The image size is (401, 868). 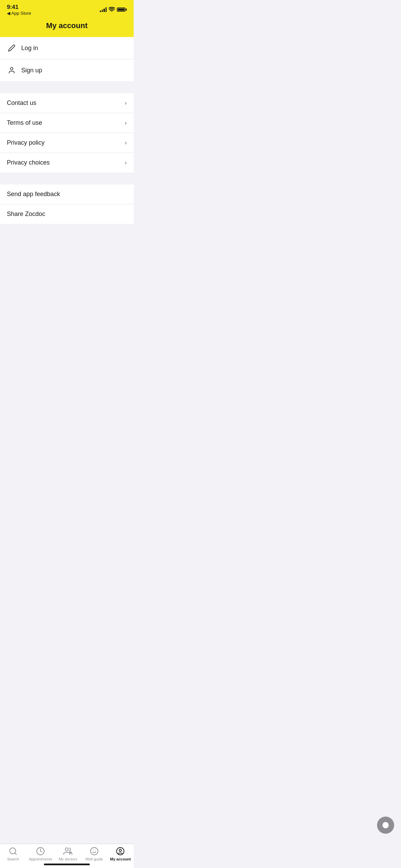 What do you see at coordinates (66, 25) in the screenshot?
I see `page-title: My account` at bounding box center [66, 25].